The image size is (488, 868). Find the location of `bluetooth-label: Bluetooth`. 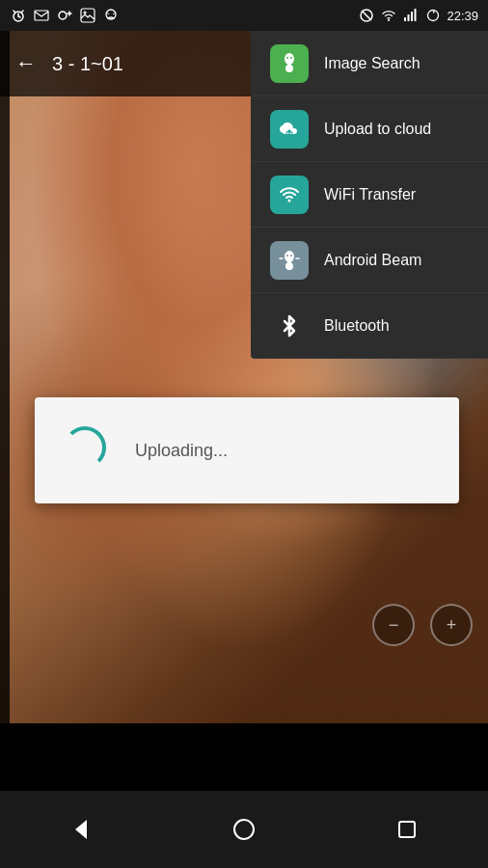

bluetooth-label: Bluetooth is located at coordinates (357, 326).